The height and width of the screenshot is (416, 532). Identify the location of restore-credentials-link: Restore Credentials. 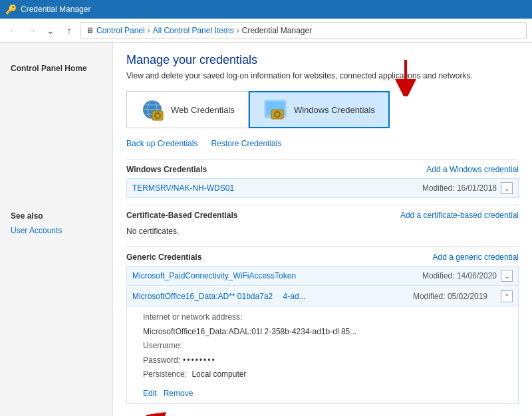
(246, 144).